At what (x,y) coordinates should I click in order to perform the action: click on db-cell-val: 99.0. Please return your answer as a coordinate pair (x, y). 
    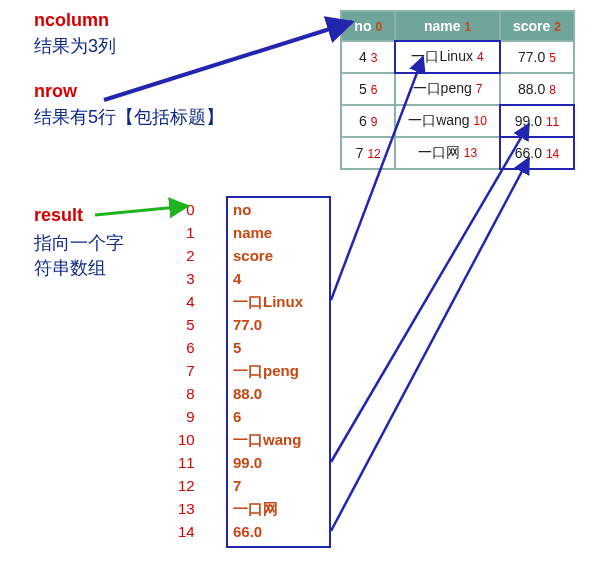
    Looking at the image, I should click on (528, 121).